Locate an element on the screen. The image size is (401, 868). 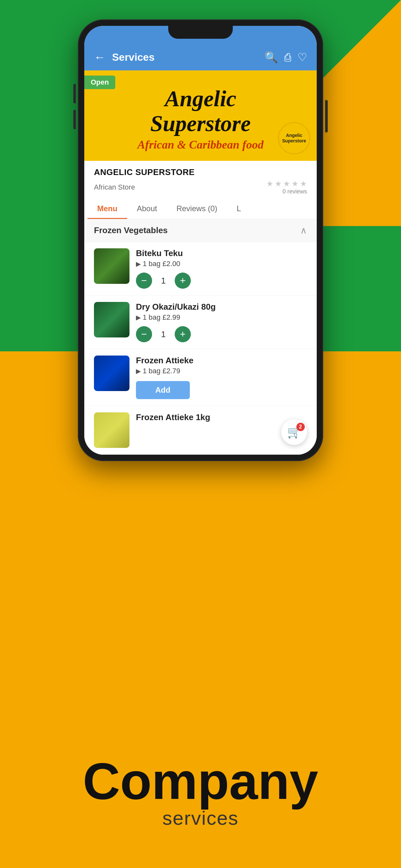
item-price-biteku: 1 bag £2.00 is located at coordinates (161, 264).